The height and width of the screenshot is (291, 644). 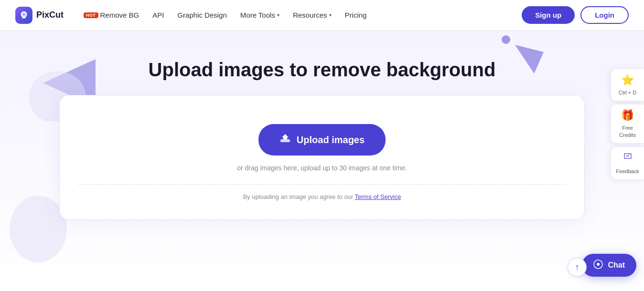 What do you see at coordinates (356, 15) in the screenshot?
I see `nav-pricing-label: Pricing` at bounding box center [356, 15].